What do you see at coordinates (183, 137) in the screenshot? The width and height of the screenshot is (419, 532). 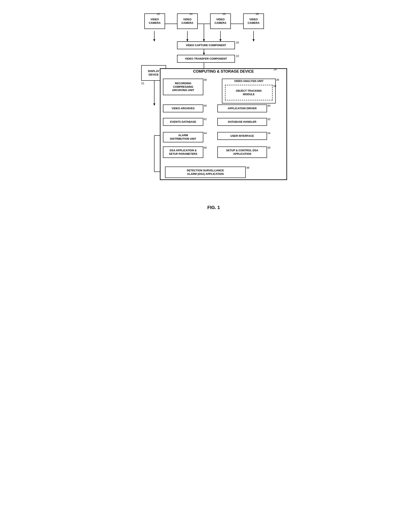 I see `alarm-dist: ALARMDISTRIBUTION UNIT` at bounding box center [183, 137].